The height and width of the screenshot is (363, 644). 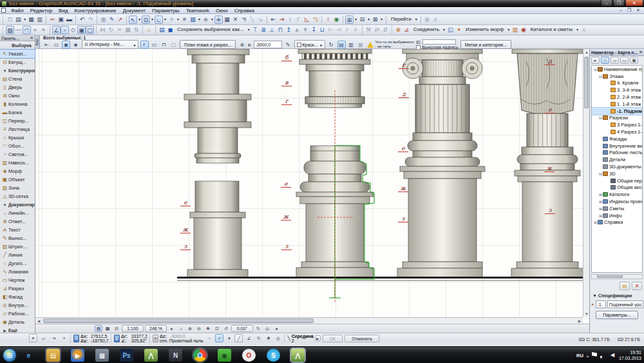 What do you see at coordinates (17, 289) in the screenshot?
I see `toolbox-tool: ⊿ Разрез` at bounding box center [17, 289].